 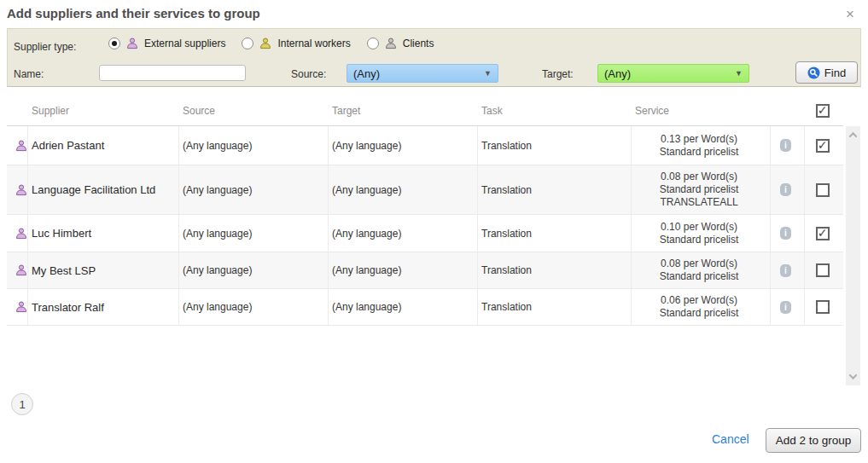 I want to click on radio-clients, so click(x=373, y=43).